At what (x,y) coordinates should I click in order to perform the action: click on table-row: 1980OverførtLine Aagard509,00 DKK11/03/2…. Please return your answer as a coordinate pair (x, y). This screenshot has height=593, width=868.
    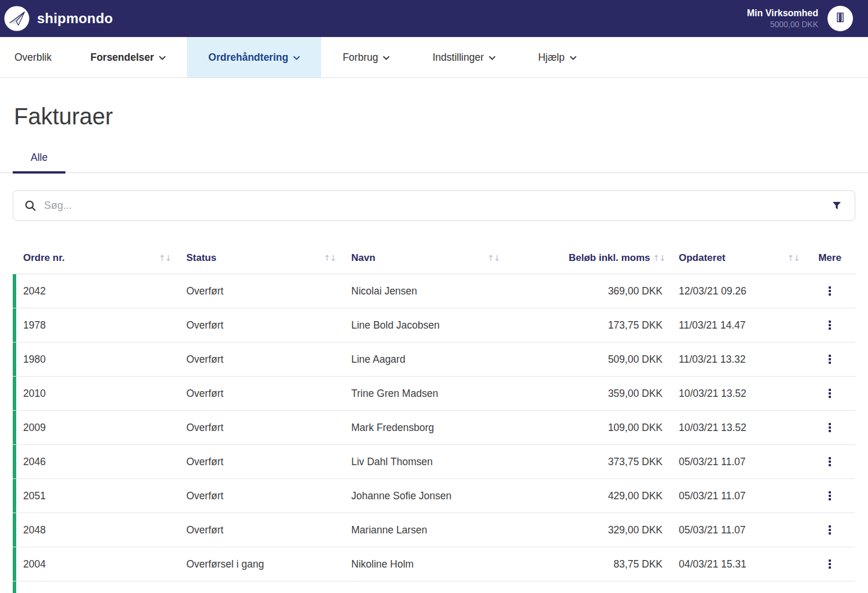
    Looking at the image, I should click on (434, 360).